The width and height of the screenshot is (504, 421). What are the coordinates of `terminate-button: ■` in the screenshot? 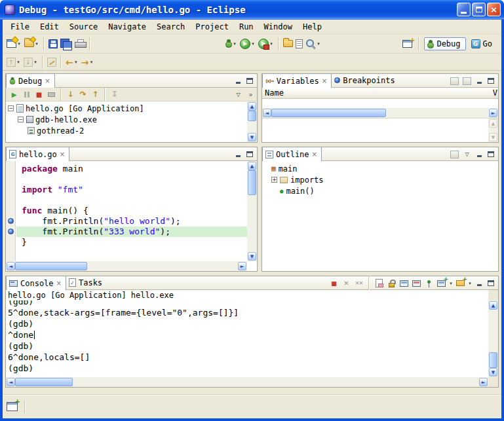 It's located at (39, 94).